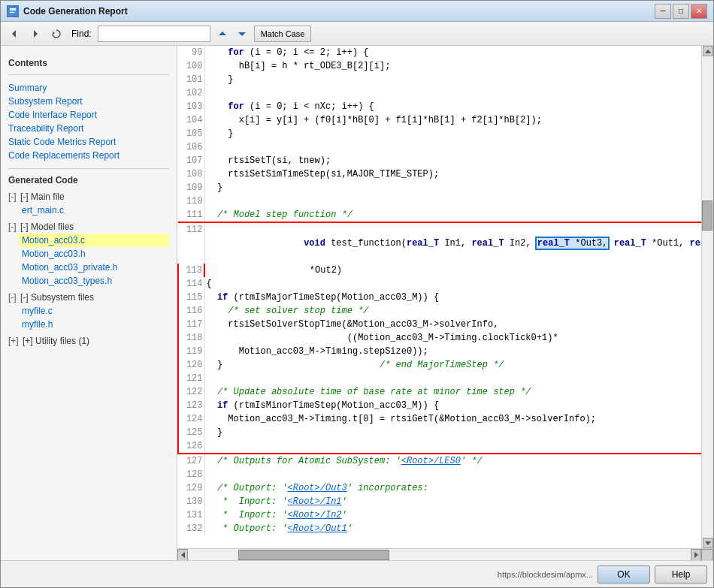 Image resolution: width=714 pixels, height=588 pixels. I want to click on table-row: 122 /* Update absolute time of base rate…, so click(440, 392).